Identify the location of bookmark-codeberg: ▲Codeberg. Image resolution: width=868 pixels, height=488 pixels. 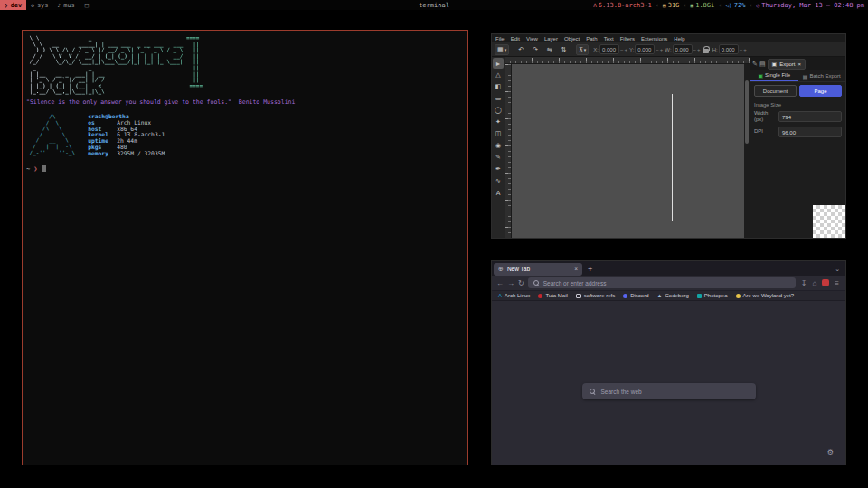
(673, 296).